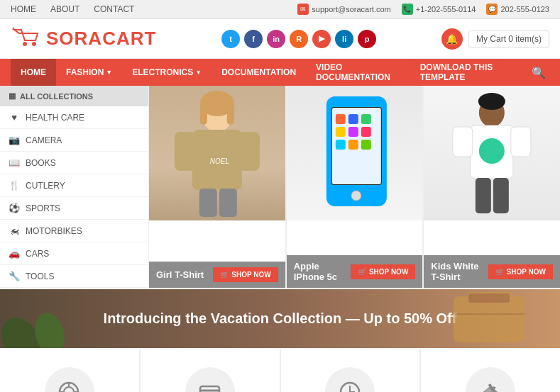 This screenshot has height=392, width=560. Describe the element at coordinates (518, 9) in the screenshot. I see `contact-chat: 💬 202-555-0123` at that location.